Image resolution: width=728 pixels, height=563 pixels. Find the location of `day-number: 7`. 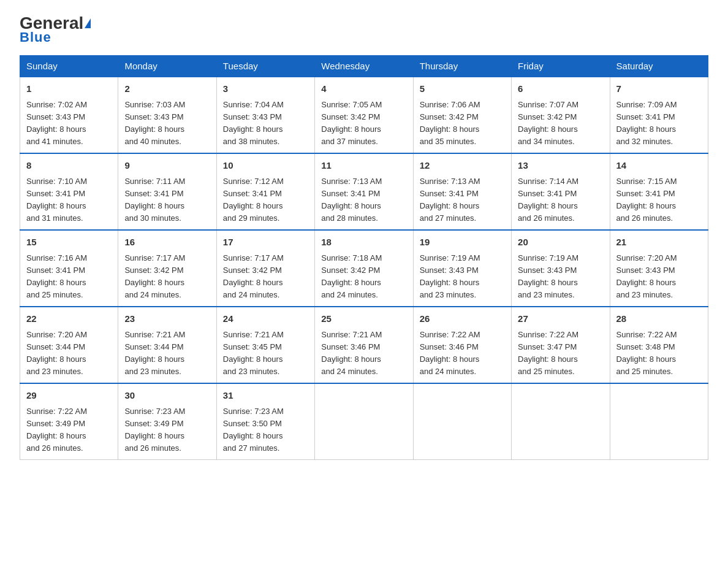

day-number: 7 is located at coordinates (659, 90).